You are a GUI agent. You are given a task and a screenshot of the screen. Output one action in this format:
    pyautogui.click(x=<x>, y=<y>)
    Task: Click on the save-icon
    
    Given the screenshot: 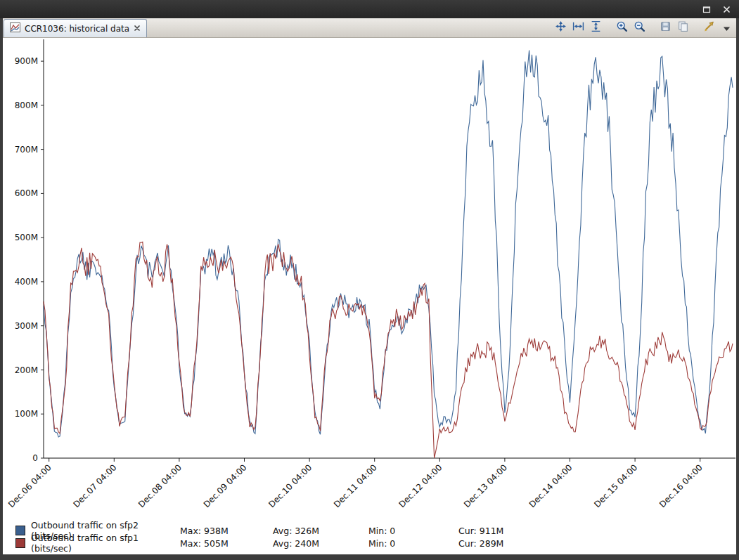 What is the action you would take?
    pyautogui.click(x=665, y=28)
    